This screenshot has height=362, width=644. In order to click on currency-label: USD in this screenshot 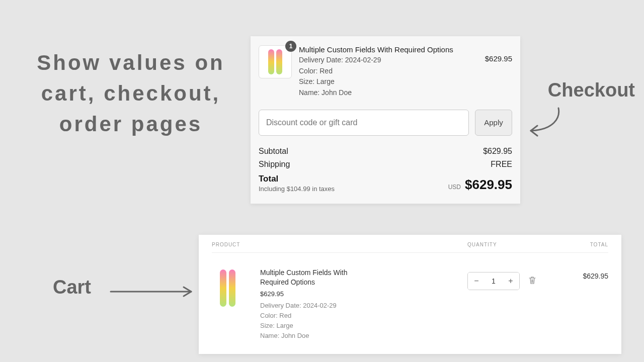, I will do `click(455, 187)`.